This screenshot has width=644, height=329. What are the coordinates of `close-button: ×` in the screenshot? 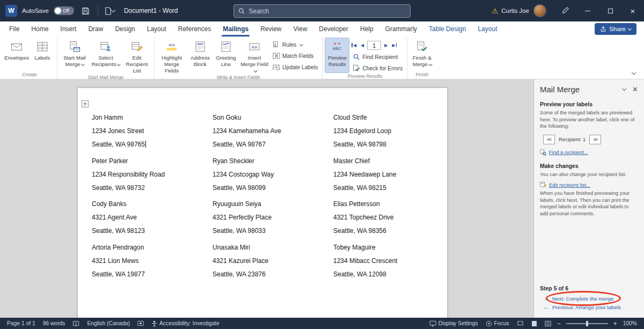 It's located at (633, 11).